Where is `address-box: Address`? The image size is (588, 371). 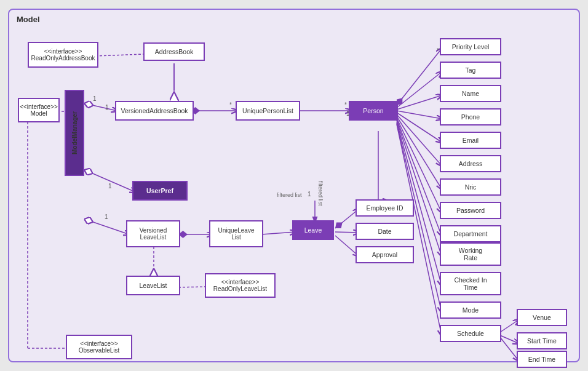
address-box: Address is located at coordinates (471, 164).